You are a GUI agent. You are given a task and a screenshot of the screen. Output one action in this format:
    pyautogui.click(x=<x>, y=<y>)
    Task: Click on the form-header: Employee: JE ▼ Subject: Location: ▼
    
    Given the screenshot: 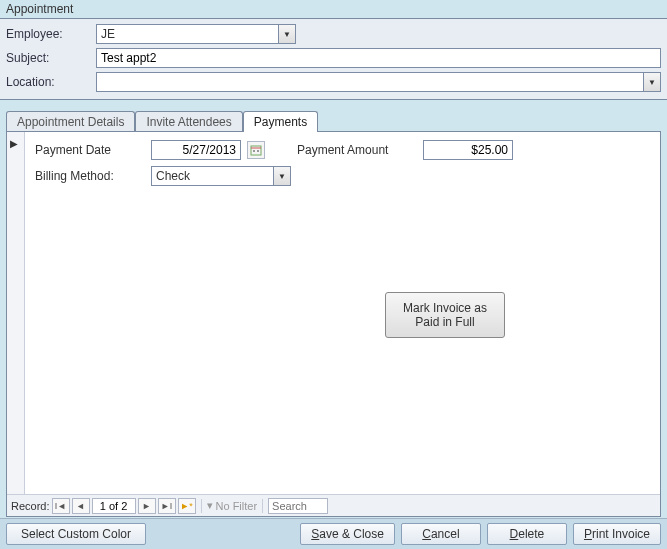 What is the action you would take?
    pyautogui.click(x=334, y=59)
    